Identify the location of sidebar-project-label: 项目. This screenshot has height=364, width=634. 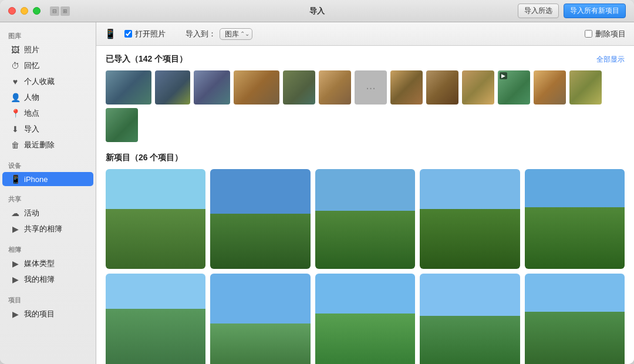
(48, 299).